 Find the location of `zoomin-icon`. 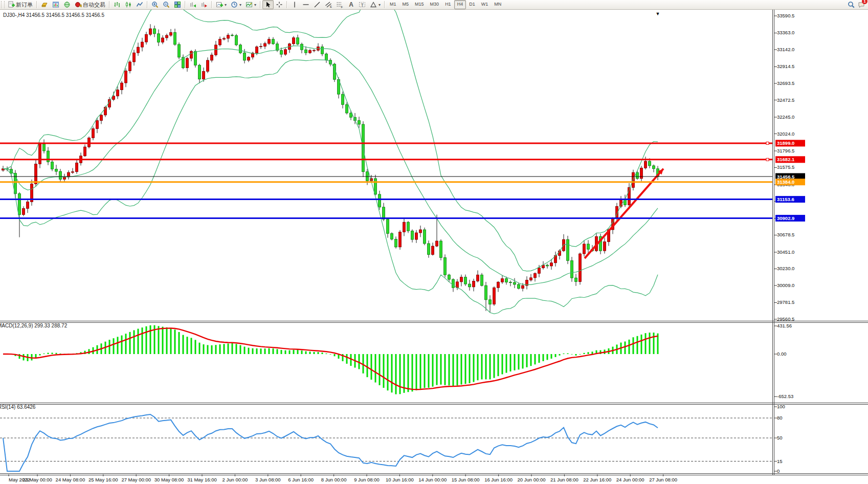

zoomin-icon is located at coordinates (155, 5).